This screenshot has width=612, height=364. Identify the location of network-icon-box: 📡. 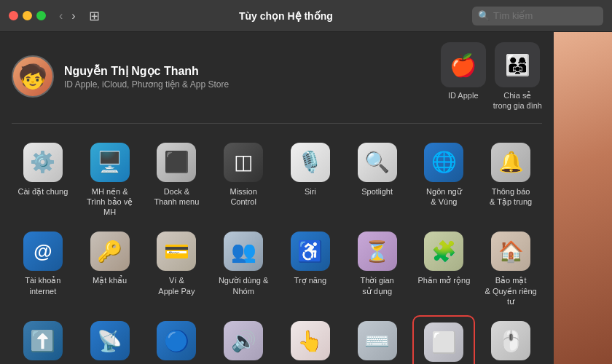
(110, 341).